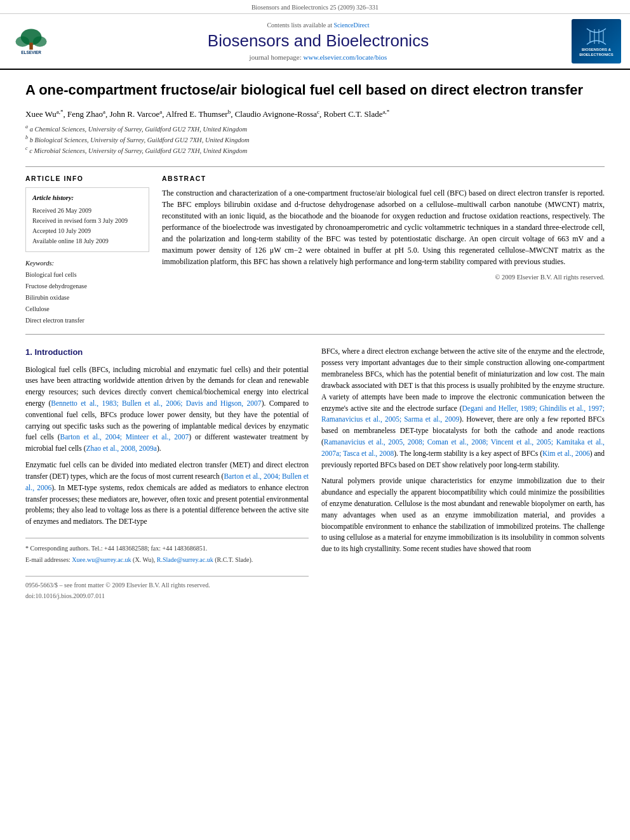  I want to click on keyword-2: Fructose dehydrogenase, so click(88, 286).